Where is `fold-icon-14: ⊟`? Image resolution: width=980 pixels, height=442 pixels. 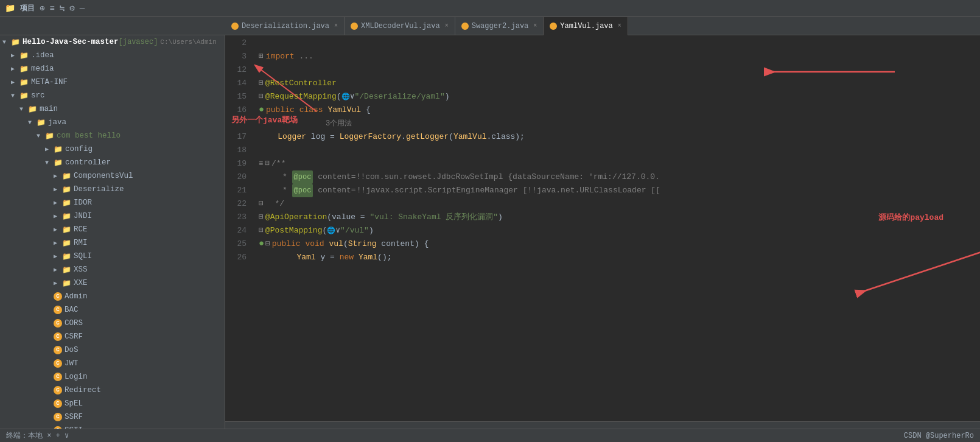 fold-icon-14: ⊟ is located at coordinates (261, 83).